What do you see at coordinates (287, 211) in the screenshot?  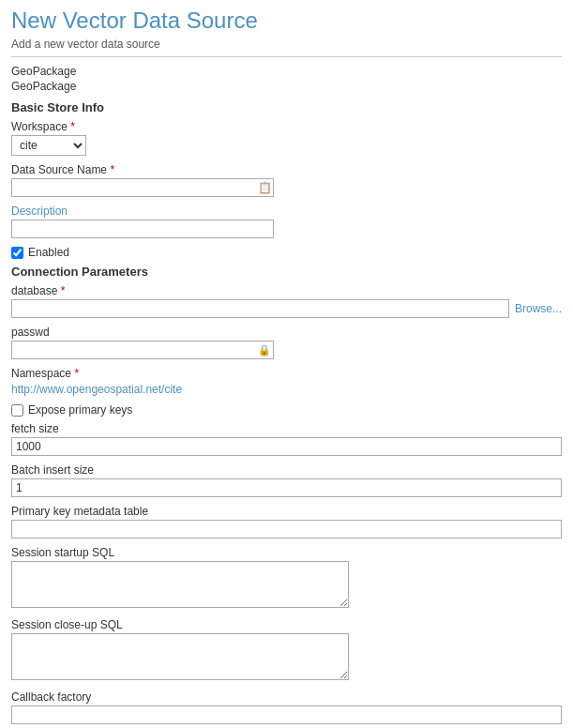 I see `description-label: Description` at bounding box center [287, 211].